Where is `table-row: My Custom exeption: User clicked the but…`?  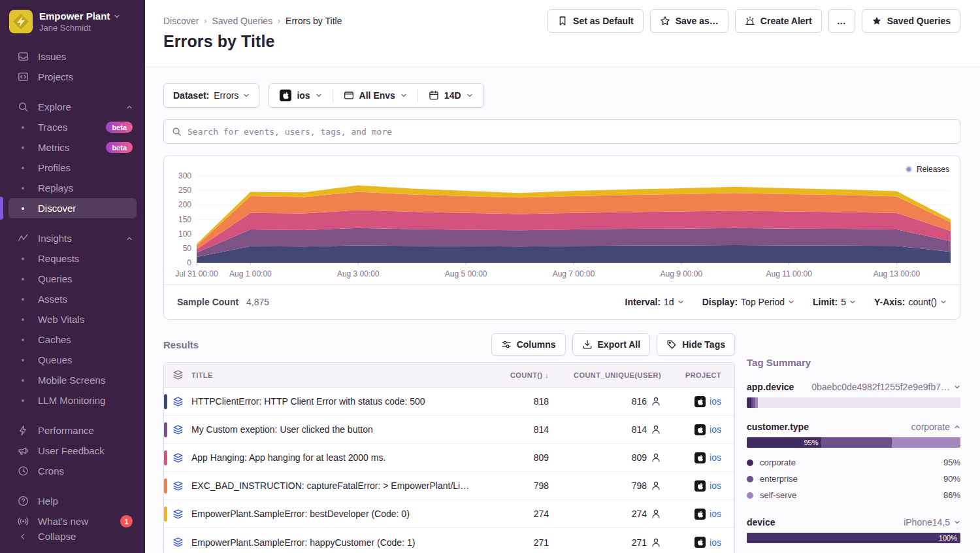 table-row: My Custom exeption: User clicked the but… is located at coordinates (449, 430).